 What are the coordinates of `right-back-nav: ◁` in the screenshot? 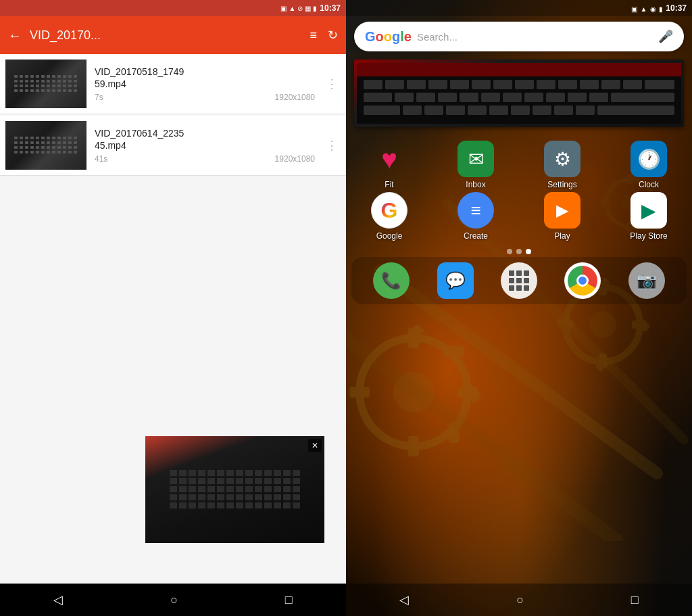 It's located at (404, 600).